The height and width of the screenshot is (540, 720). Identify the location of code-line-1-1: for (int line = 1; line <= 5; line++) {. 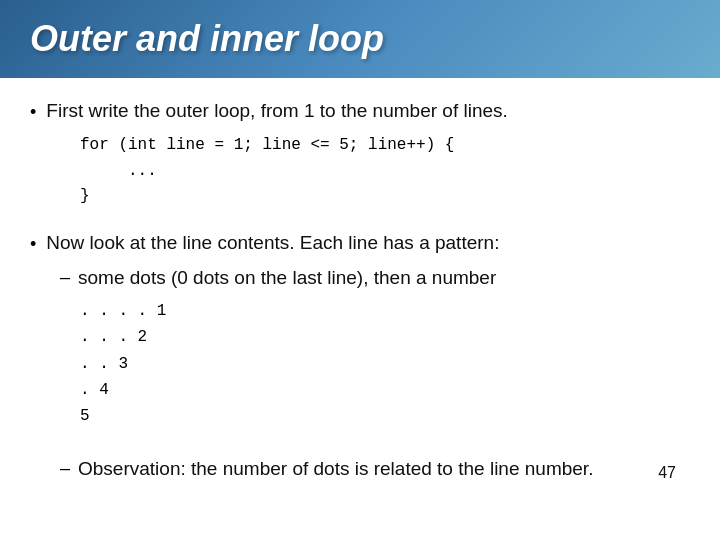
(380, 146).